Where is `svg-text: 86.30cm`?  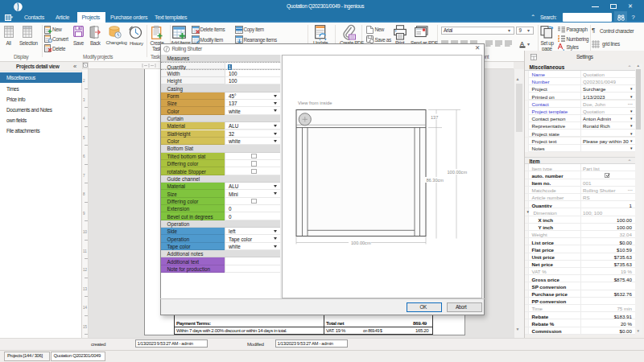
svg-text: 86.30cm is located at coordinates (436, 180).